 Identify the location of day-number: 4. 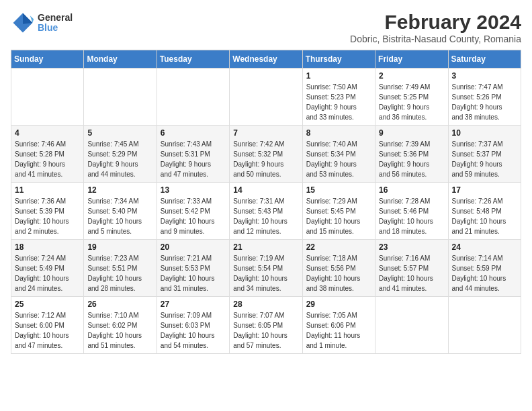
(47, 133).